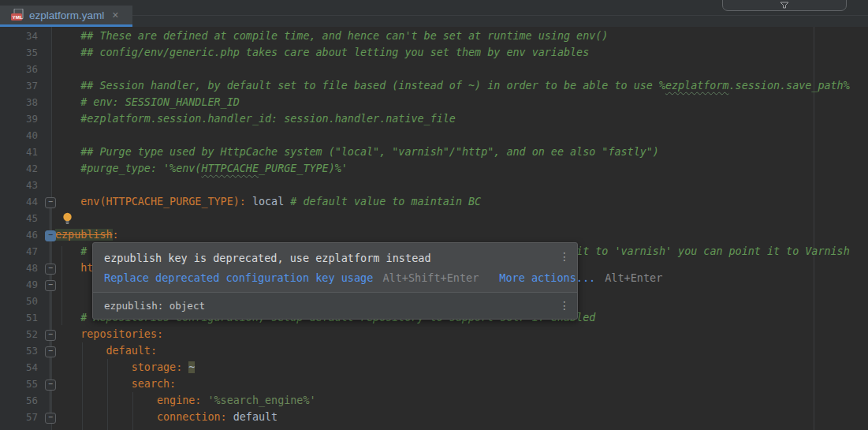 The height and width of the screenshot is (430, 868). What do you see at coordinates (434, 350) in the screenshot?
I see `code-line: 53 default:` at bounding box center [434, 350].